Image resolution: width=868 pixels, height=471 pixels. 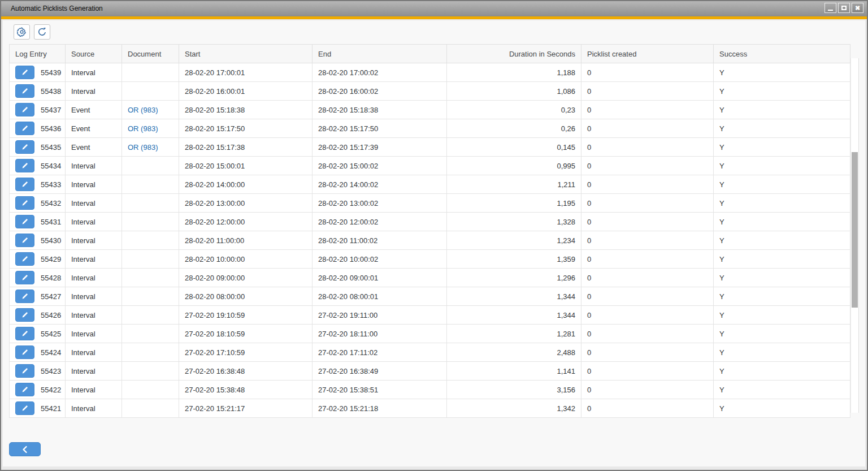 What do you see at coordinates (51, 259) in the screenshot?
I see `log-entry-number: 55429` at bounding box center [51, 259].